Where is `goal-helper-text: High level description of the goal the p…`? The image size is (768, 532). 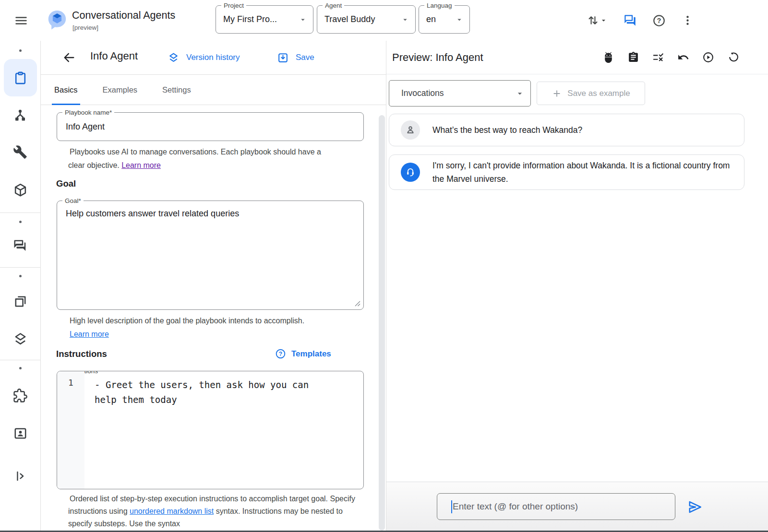
goal-helper-text: High level description of the goal the p… is located at coordinates (212, 321).